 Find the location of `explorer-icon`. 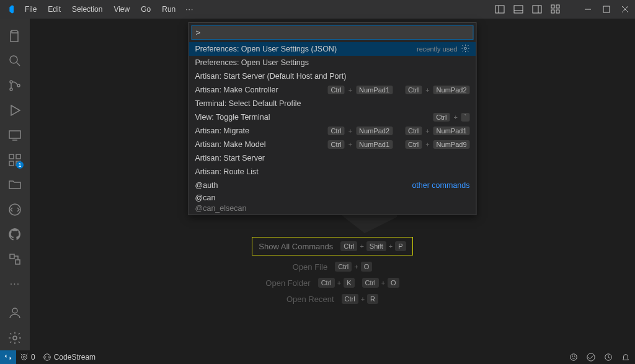

explorer-icon is located at coordinates (15, 36).